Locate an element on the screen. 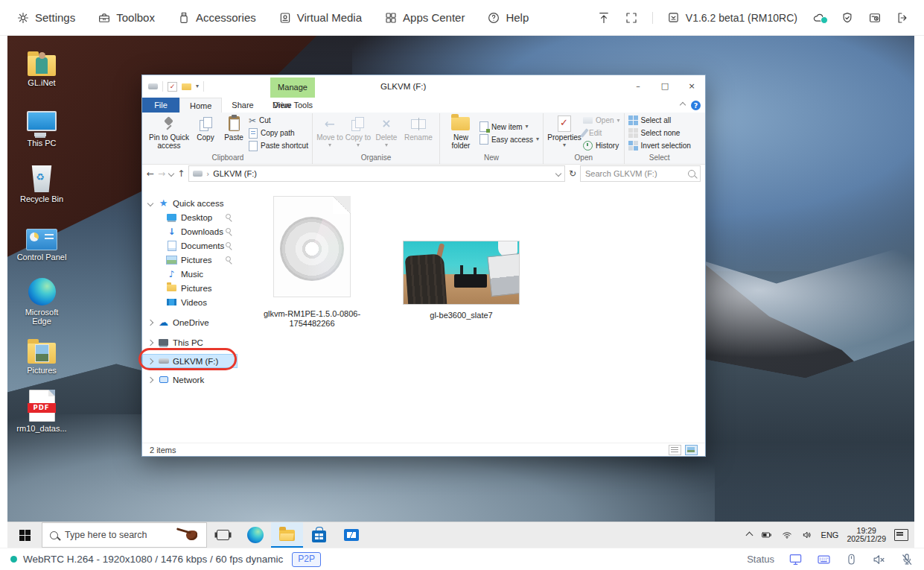 This screenshot has height=570, width=924. action-center-icon is located at coordinates (901, 535).